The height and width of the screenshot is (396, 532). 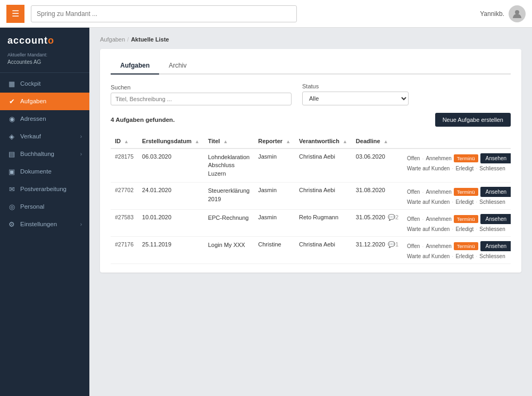 I want to click on logo: accounto, so click(x=45, y=38).